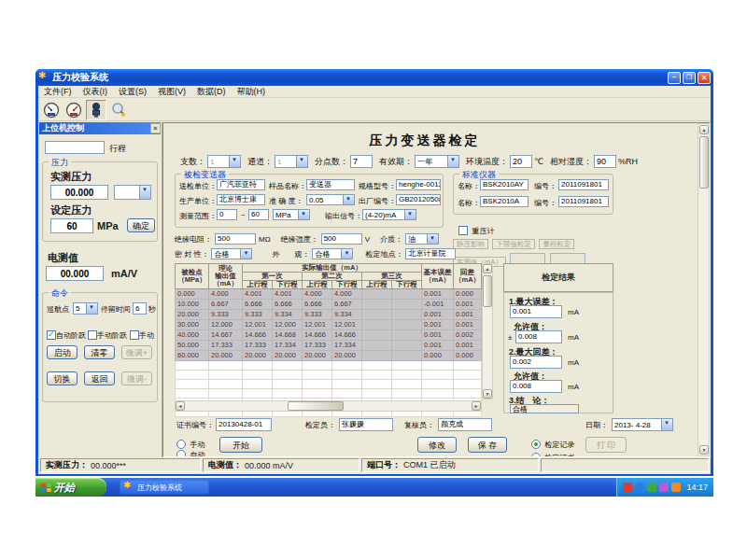 The width and height of the screenshot is (747, 560). What do you see at coordinates (71, 487) in the screenshot?
I see `start-button: 开始` at bounding box center [71, 487].